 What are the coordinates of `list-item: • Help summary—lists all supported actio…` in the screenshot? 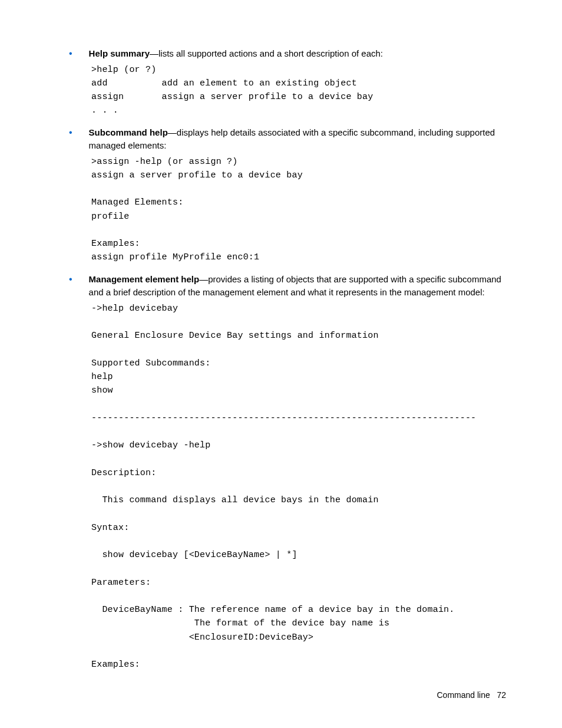 It's located at (299, 54).